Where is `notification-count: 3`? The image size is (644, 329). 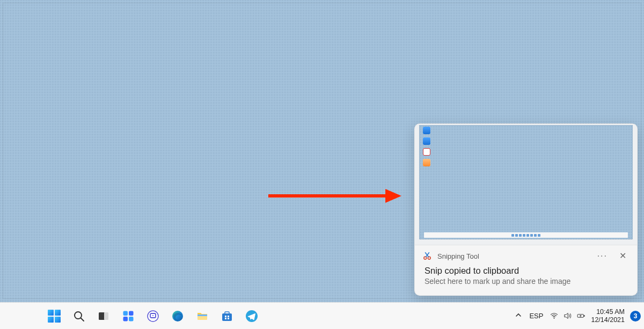 notification-count: 3 is located at coordinates (635, 316).